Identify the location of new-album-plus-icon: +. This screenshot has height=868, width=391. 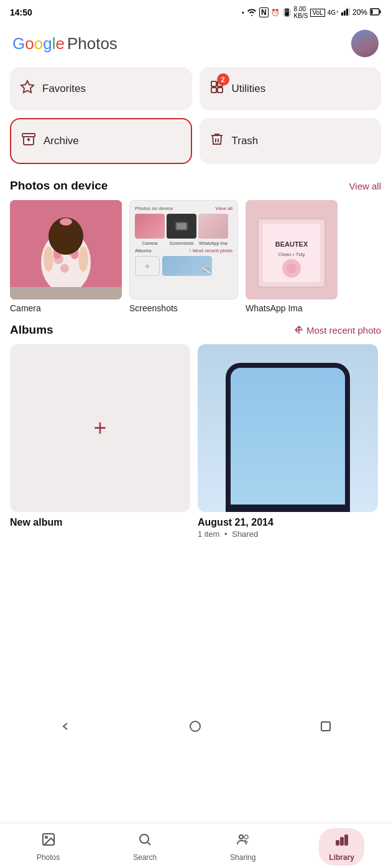
(99, 428).